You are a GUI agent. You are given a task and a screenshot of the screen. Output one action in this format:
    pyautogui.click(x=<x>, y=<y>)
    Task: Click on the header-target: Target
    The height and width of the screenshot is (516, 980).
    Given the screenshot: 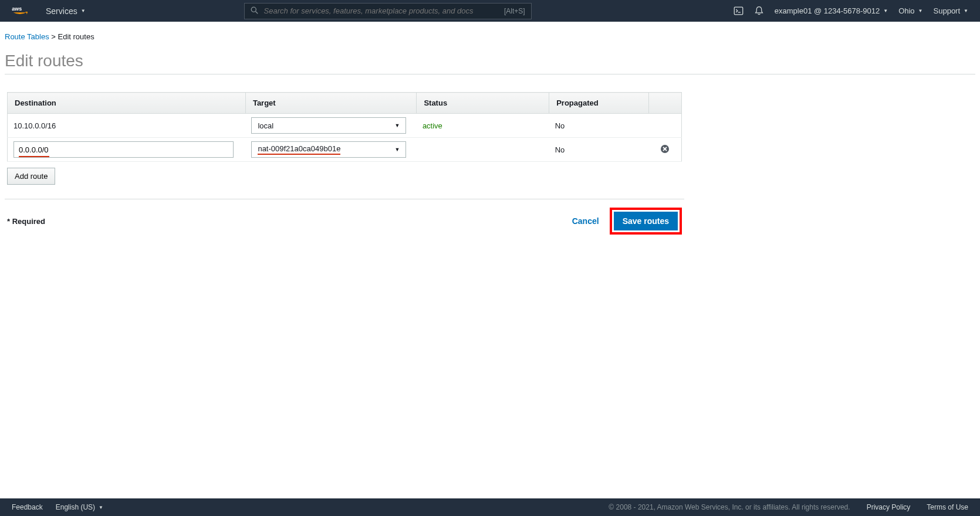 What is the action you would take?
    pyautogui.click(x=331, y=103)
    